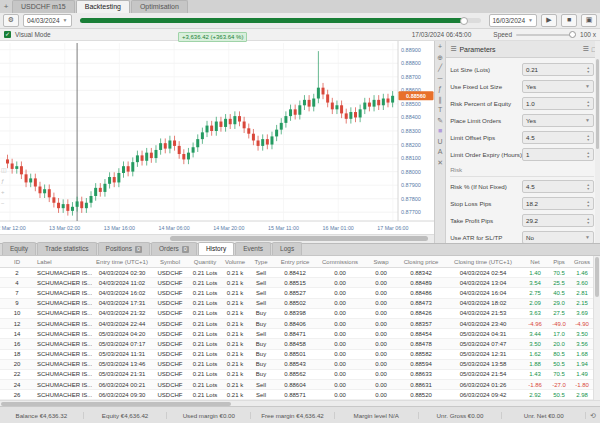 The image size is (600, 423). Describe the element at coordinates (440, 58) in the screenshot. I see `crosshair-icon: ⊕` at that location.